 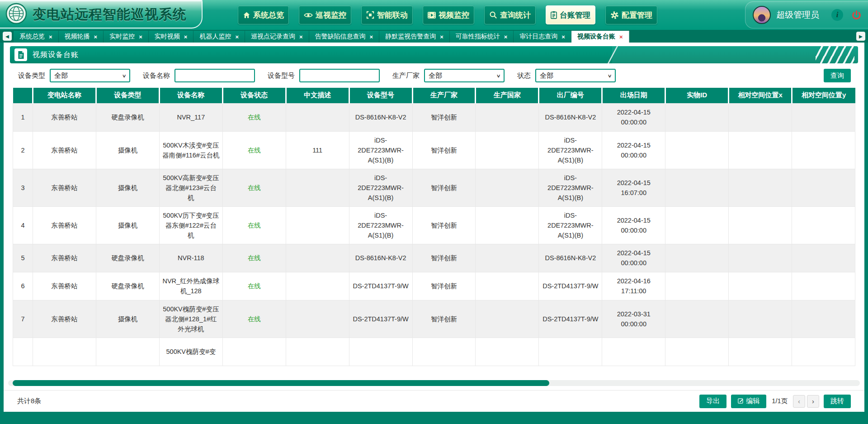 I want to click on cell-date, so click(x=634, y=352).